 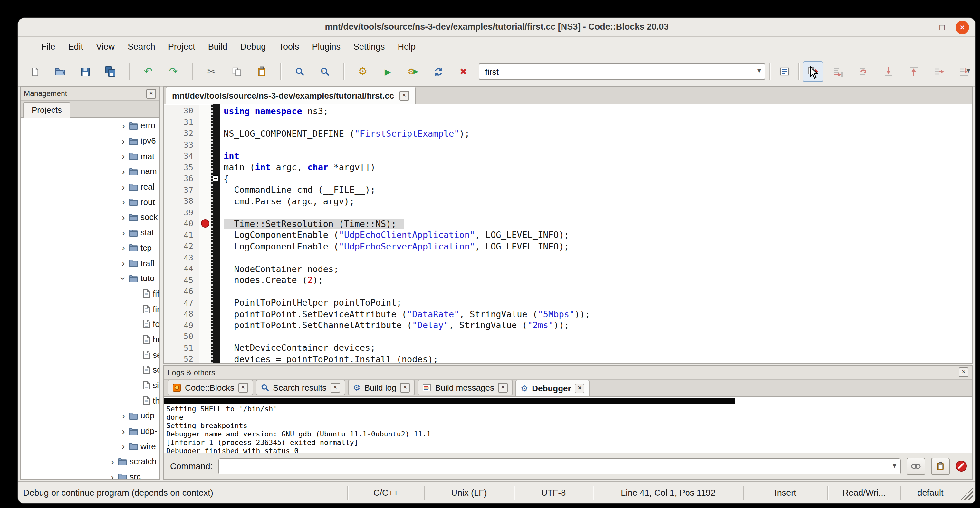 What do you see at coordinates (90, 324) in the screenshot?
I see `tree-item-fo: fo` at bounding box center [90, 324].